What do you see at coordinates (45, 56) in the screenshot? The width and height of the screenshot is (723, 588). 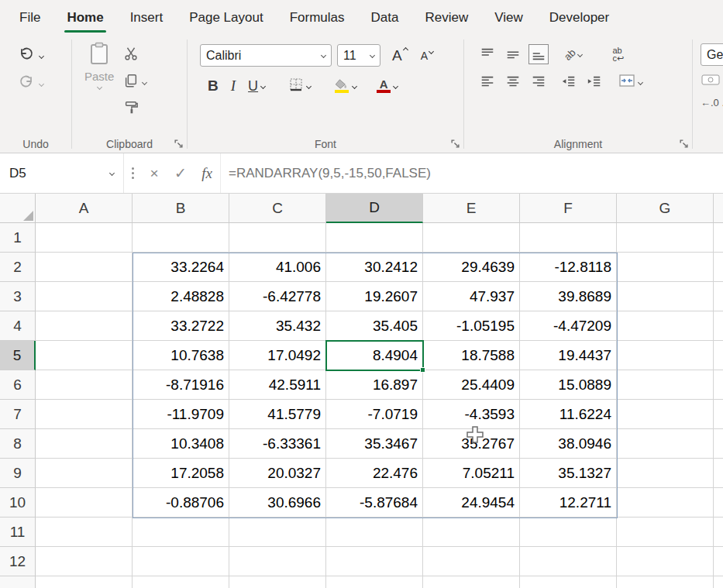 I see `undo-button` at bounding box center [45, 56].